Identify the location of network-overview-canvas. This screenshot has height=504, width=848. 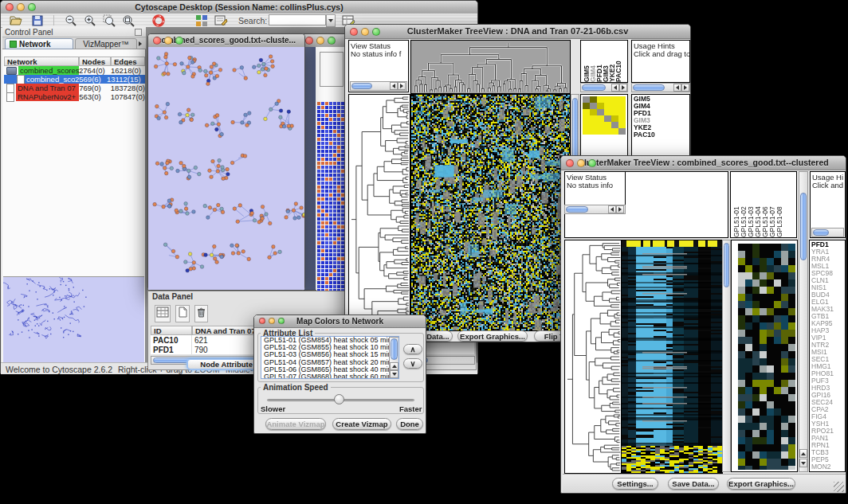
(73, 319).